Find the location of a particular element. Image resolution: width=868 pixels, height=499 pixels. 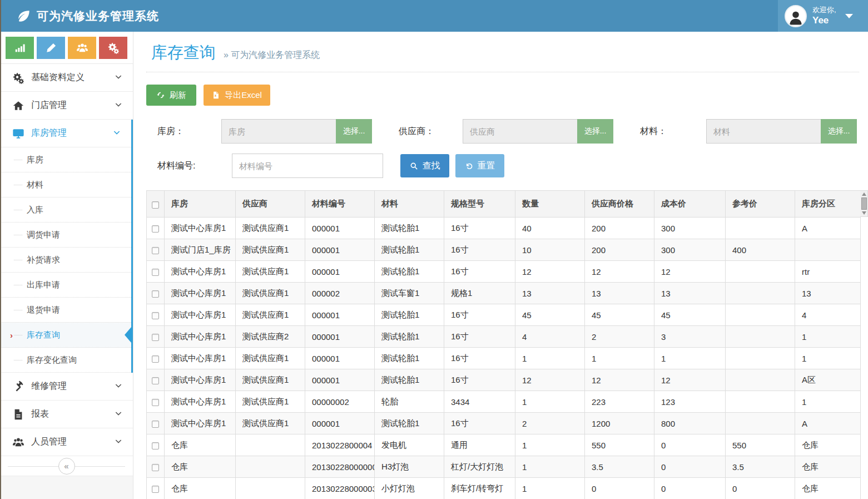

cell: 12 is located at coordinates (690, 271).